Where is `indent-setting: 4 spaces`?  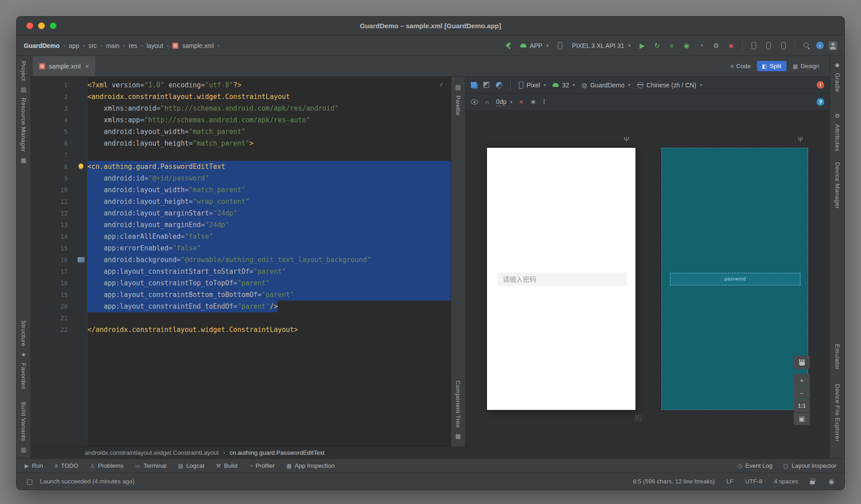 indent-setting: 4 spaces is located at coordinates (786, 481).